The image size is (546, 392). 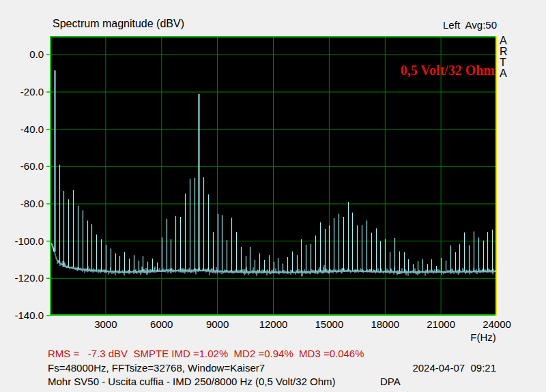 What do you see at coordinates (483, 337) in the screenshot?
I see `x-axis-title: F(Hz)` at bounding box center [483, 337].